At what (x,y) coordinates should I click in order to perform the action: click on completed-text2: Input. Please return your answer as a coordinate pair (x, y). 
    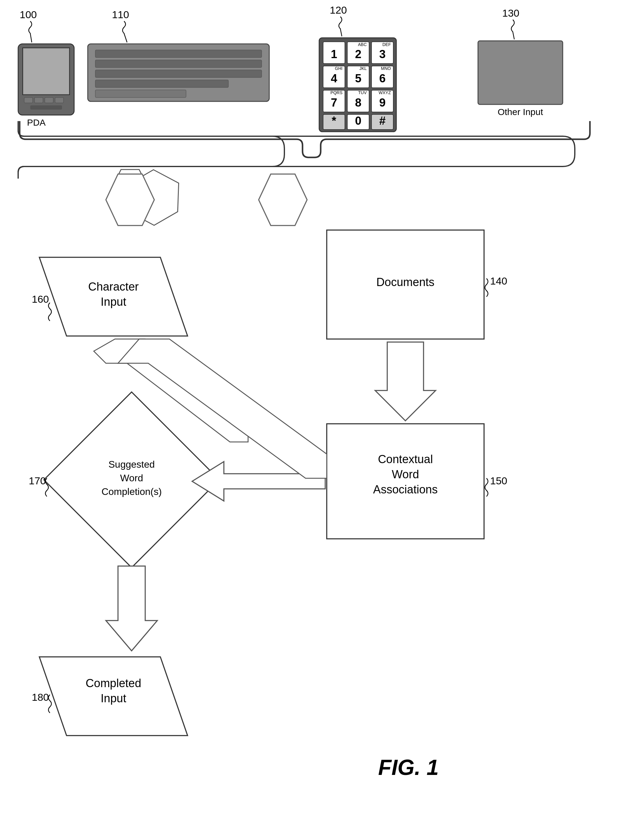
    Looking at the image, I should click on (114, 698).